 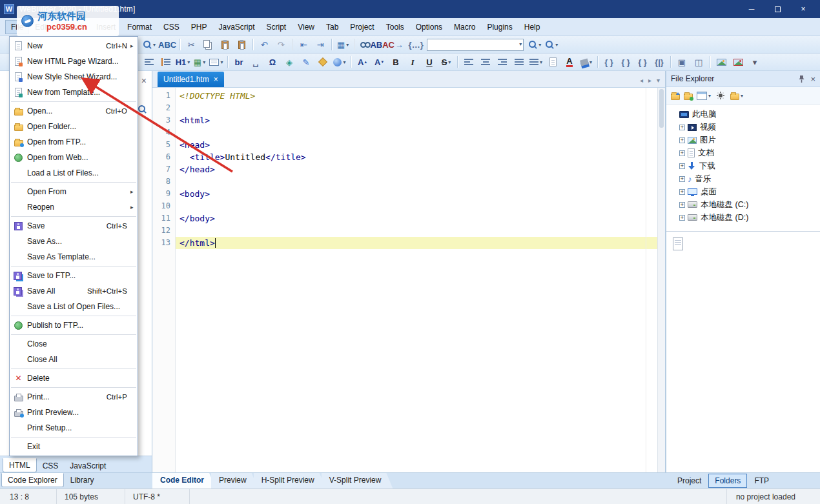 I want to click on menu-item-save: SaveCtrl+S, so click(x=74, y=226).